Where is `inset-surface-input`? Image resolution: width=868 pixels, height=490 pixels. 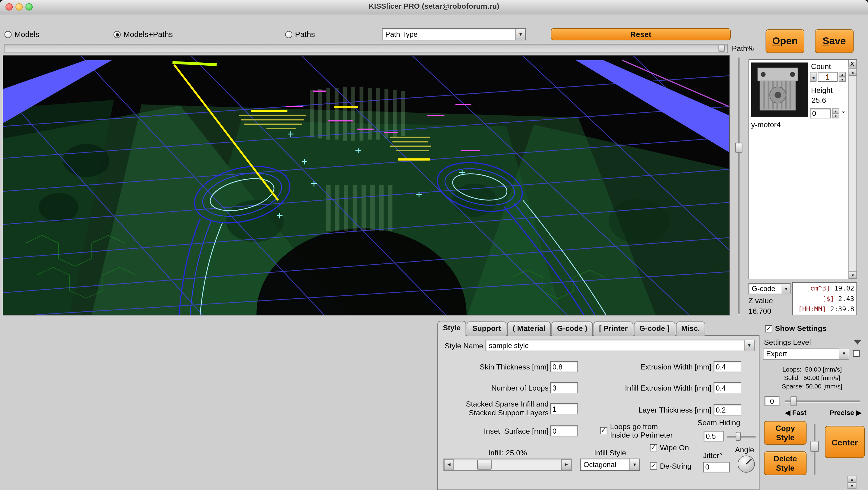 inset-surface-input is located at coordinates (564, 431).